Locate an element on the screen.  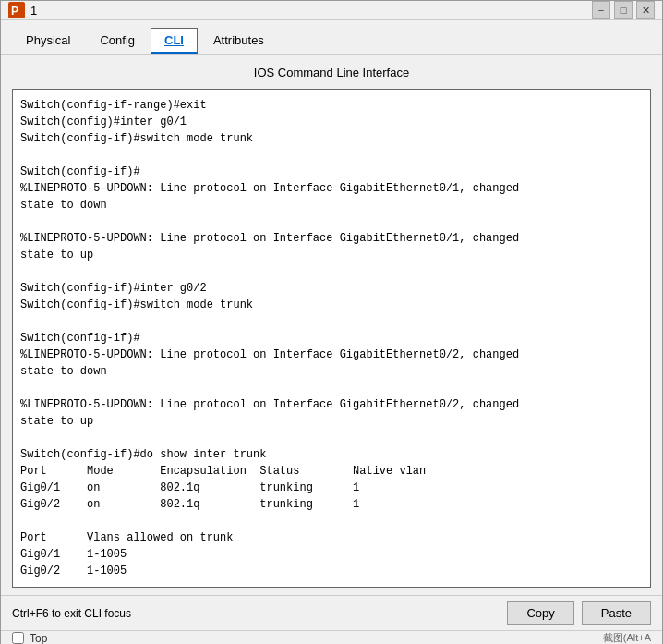
cli-hint: Ctrl+F6 to exit CLI focus is located at coordinates (72, 614).